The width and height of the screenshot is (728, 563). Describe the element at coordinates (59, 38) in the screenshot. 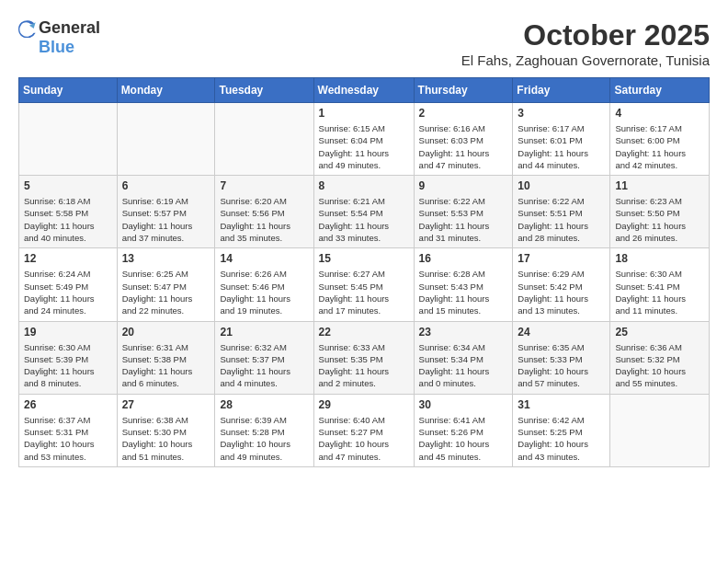

I see `logo: General Blue` at that location.